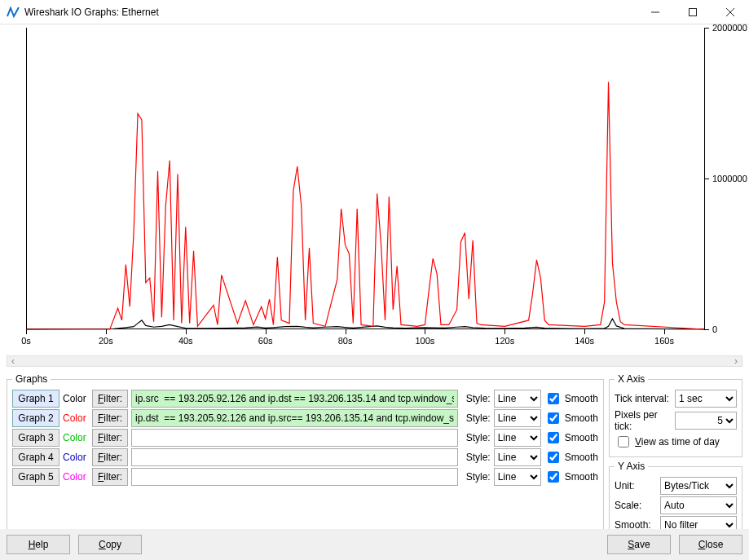  Describe the element at coordinates (706, 399) in the screenshot. I see `tick-interval-select: 1 sec` at that location.